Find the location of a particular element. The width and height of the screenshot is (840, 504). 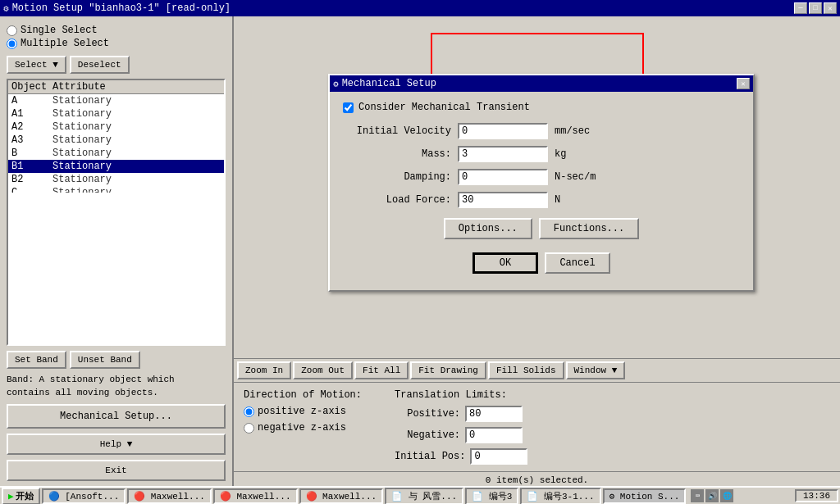

window-button: Window ▼ is located at coordinates (596, 370).